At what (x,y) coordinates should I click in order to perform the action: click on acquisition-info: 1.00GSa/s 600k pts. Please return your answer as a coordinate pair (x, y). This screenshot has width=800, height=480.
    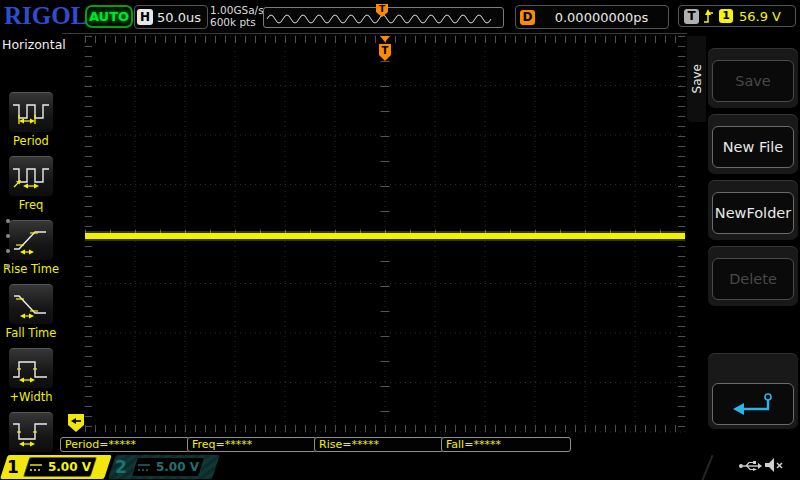
    Looking at the image, I should click on (237, 16).